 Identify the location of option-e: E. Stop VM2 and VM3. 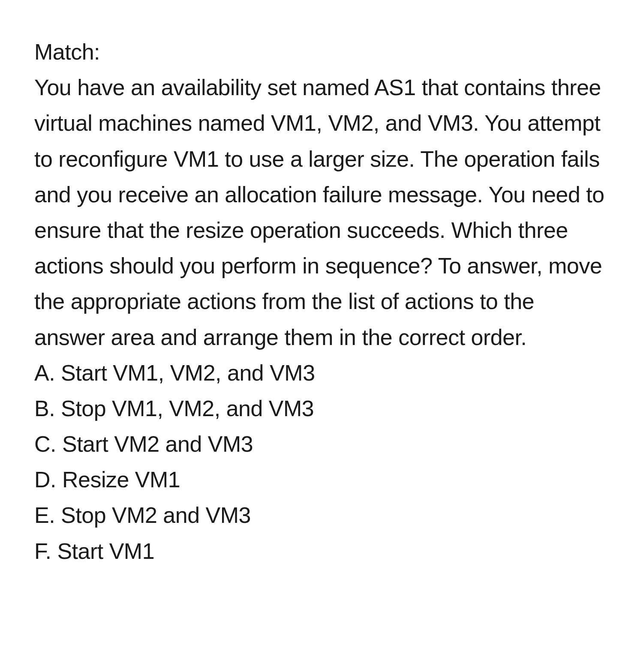
(322, 515).